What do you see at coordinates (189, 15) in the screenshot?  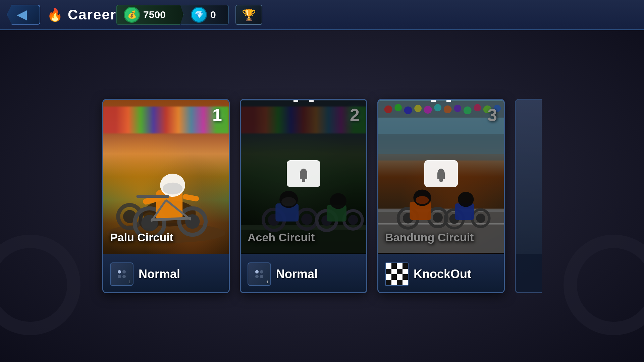 I see `header-currency-area: 💰 7500 💎 0 🏆` at bounding box center [189, 15].